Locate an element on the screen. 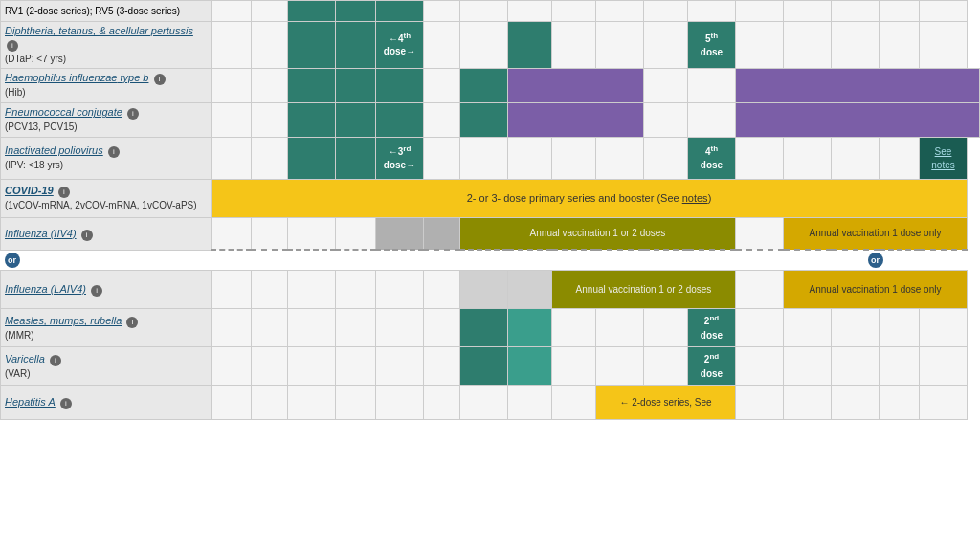 The width and height of the screenshot is (980, 551). pcv-link: Pneumococcal conjugate is located at coordinates (63, 112).